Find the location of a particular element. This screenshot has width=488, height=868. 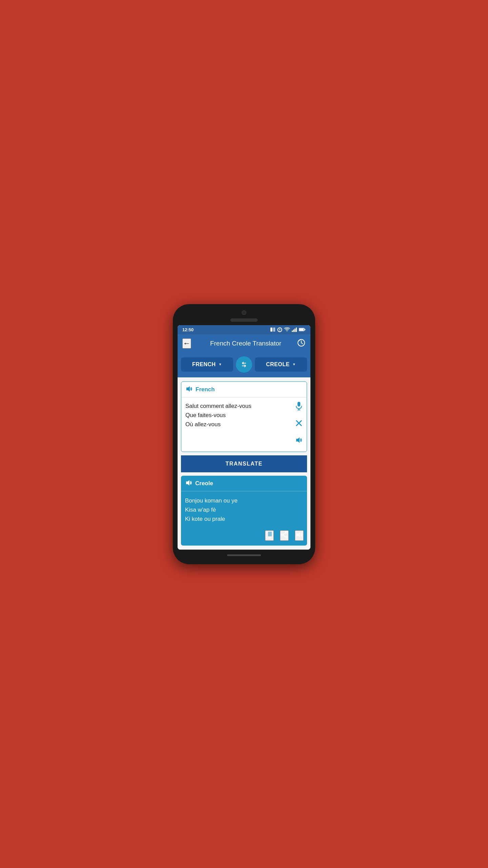

translated-text: Bonjou koman ou ye Kisa w'ap fè Ki kote … is located at coordinates (244, 510).